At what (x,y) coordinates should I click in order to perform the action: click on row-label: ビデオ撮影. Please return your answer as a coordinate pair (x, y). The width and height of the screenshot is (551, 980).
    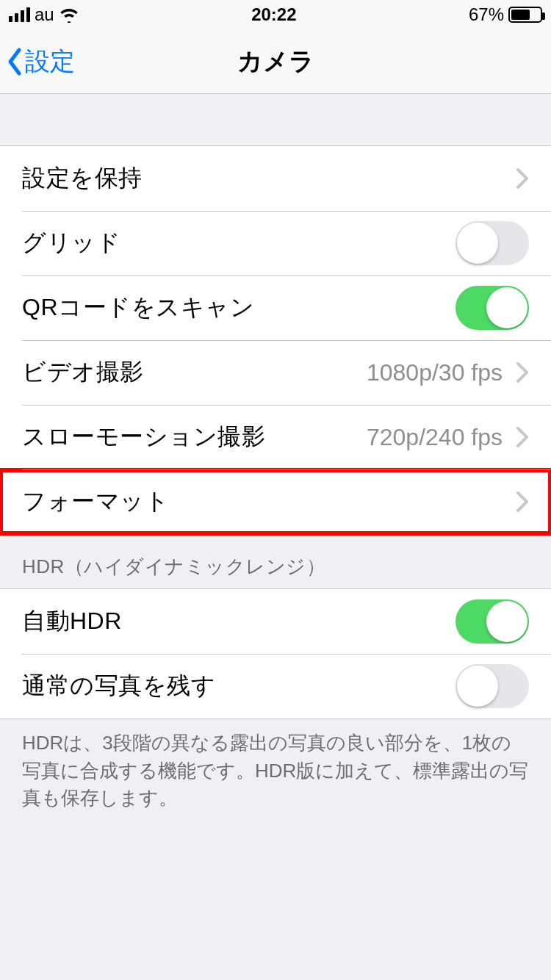
    Looking at the image, I should click on (83, 372).